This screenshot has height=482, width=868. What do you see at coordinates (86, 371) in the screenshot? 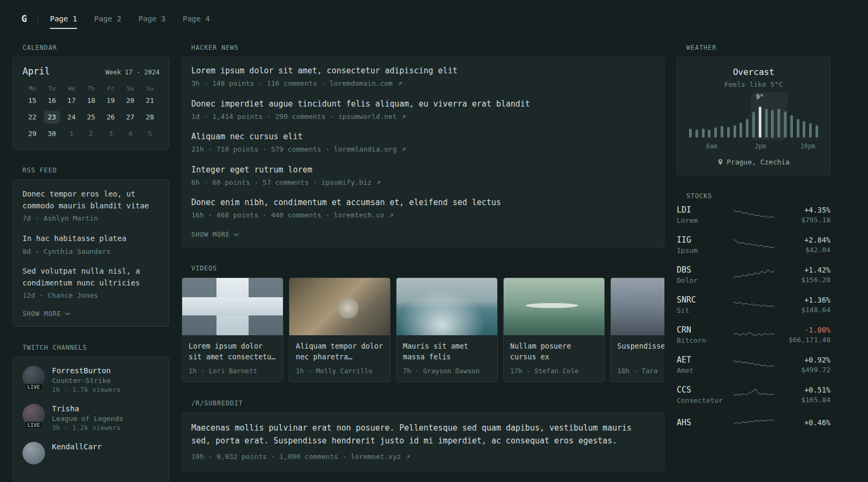
I see `channel-name: ForrestBurton` at bounding box center [86, 371].